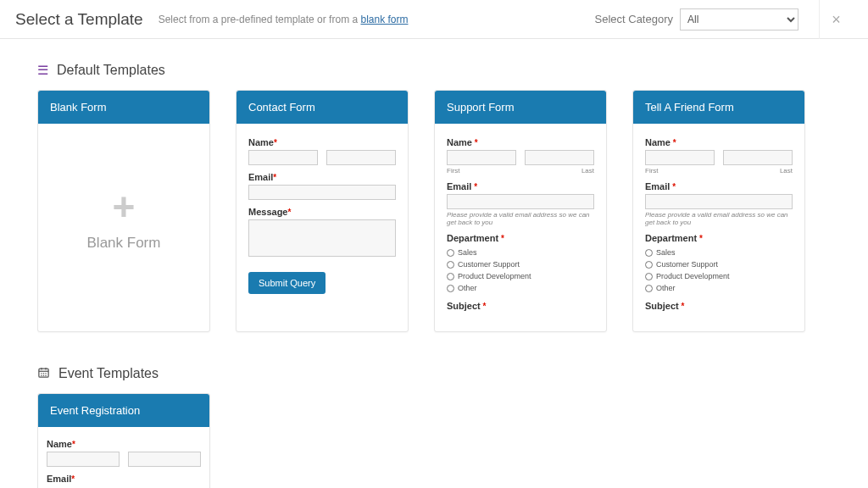 Image resolution: width=868 pixels, height=488 pixels. I want to click on close-icon: ×, so click(836, 19).